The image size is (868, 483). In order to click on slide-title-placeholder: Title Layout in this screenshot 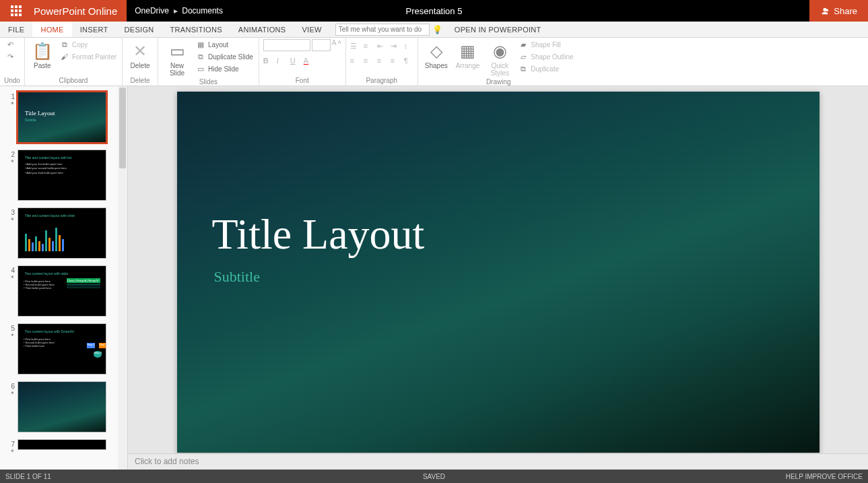, I will do `click(319, 234)`.